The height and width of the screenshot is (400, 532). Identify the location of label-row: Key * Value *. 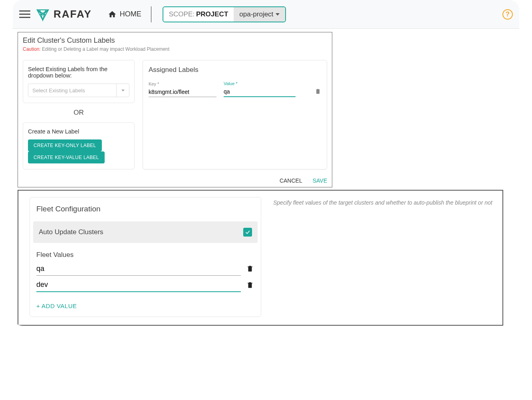
(235, 89).